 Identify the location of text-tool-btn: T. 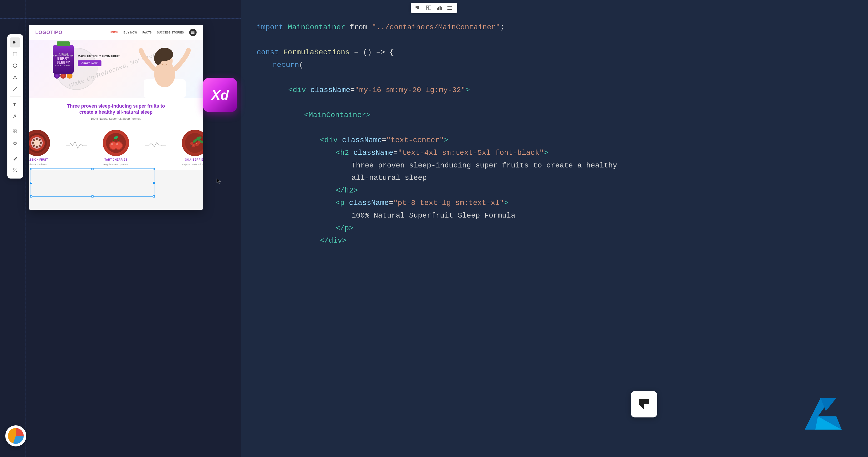
(15, 105).